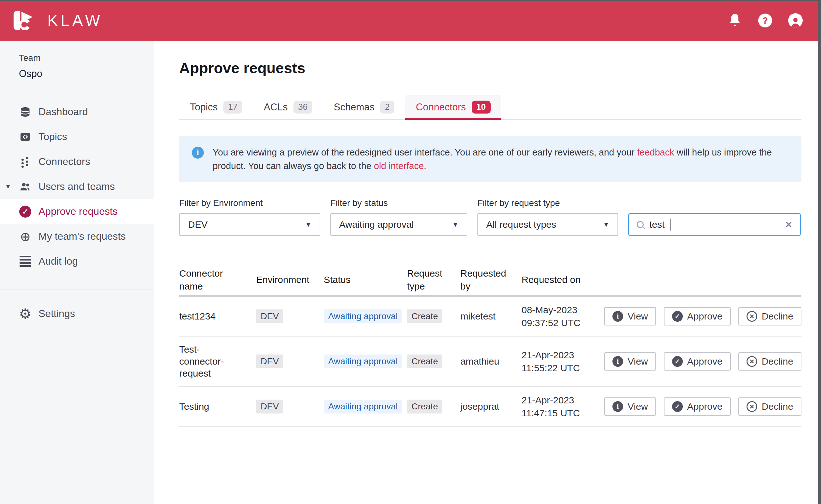  Describe the element at coordinates (82, 237) in the screenshot. I see `sidebar-item-label: My team's requests` at that location.